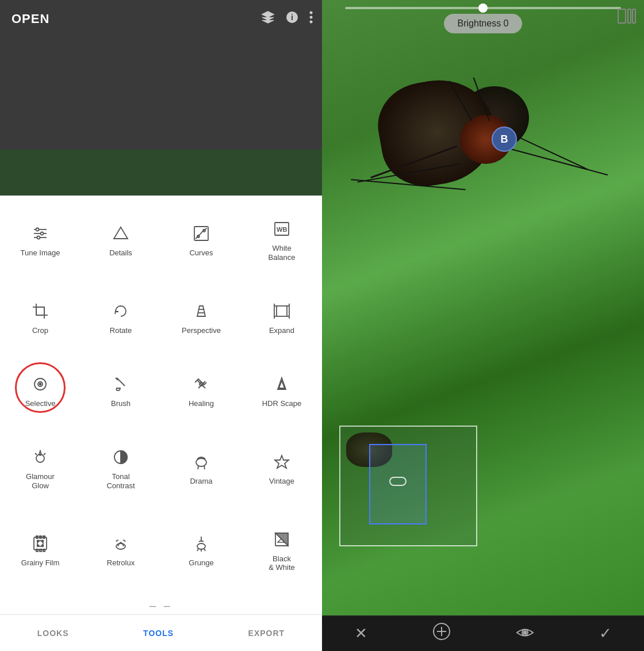  What do you see at coordinates (483, 20) in the screenshot?
I see `brightness-control: Brightness 0` at bounding box center [483, 20].